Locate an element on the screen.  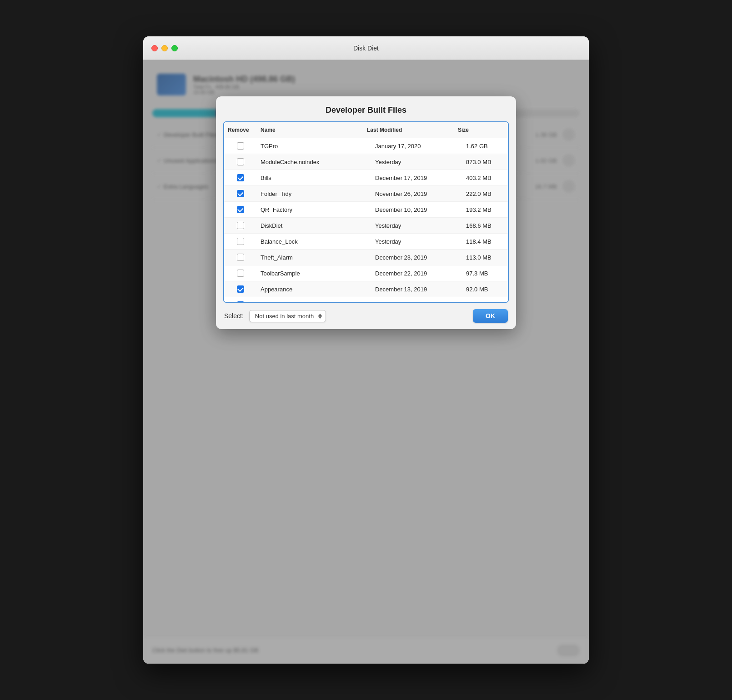
col-header-size: Size is located at coordinates (477, 130).